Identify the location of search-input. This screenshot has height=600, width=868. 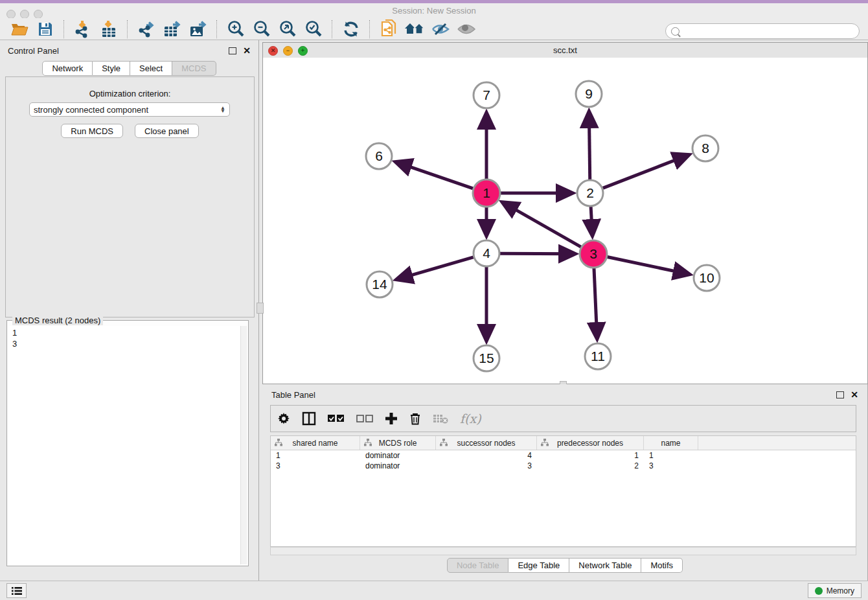
(771, 31).